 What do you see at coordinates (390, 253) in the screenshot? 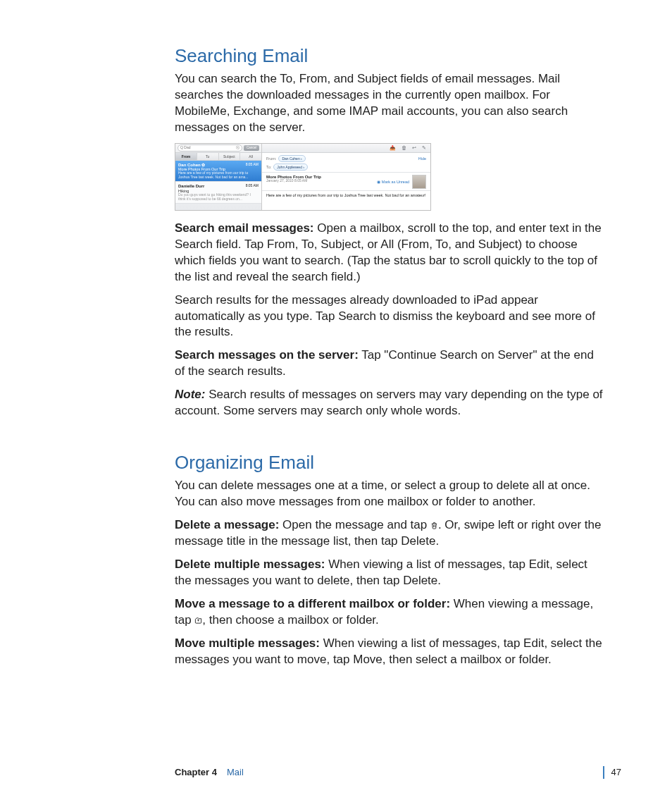
I see `paragraph-search-email: Search email messages: Open a mailbox, s…` at bounding box center [390, 253].